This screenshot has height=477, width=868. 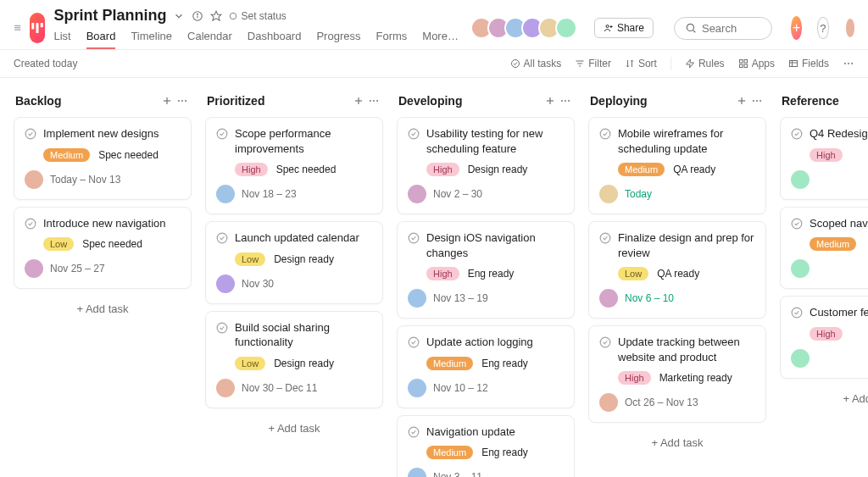 What do you see at coordinates (526, 28) in the screenshot?
I see `member-facepile` at bounding box center [526, 28].